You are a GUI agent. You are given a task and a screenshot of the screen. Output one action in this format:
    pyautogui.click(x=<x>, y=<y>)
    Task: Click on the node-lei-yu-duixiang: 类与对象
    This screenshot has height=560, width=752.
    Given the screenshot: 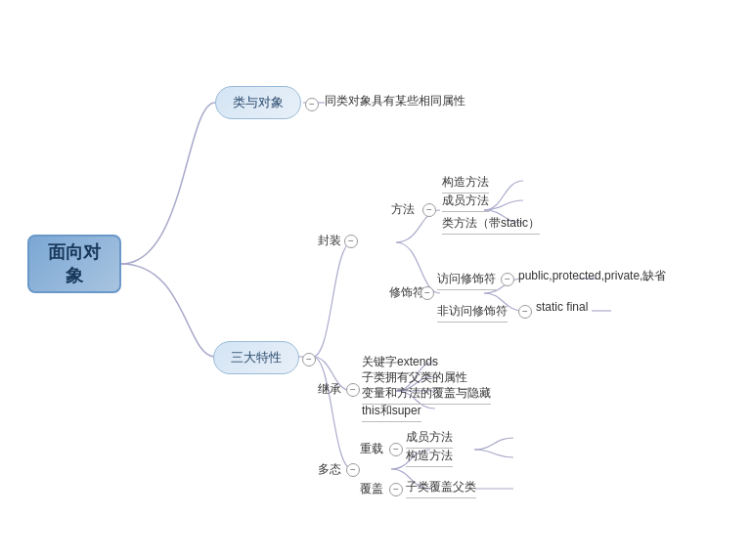 What is the action you would take?
    pyautogui.click(x=258, y=103)
    